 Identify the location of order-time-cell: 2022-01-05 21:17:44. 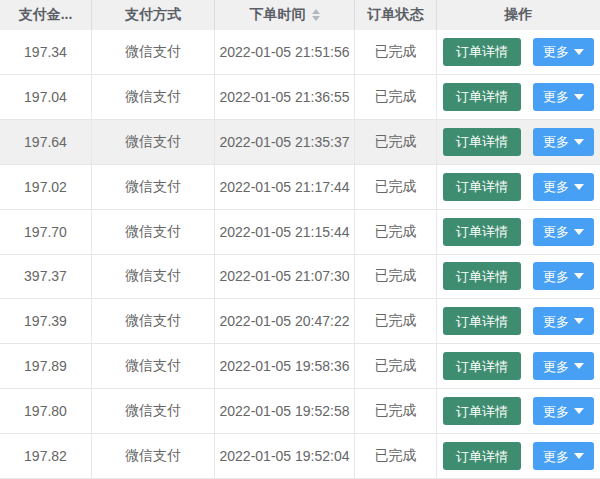
(285, 187).